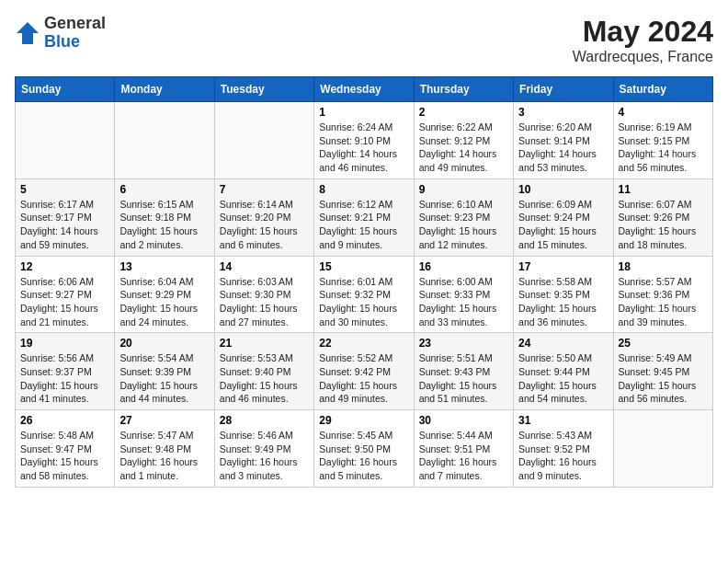  Describe the element at coordinates (75, 23) in the screenshot. I see `logo-general: General` at that location.